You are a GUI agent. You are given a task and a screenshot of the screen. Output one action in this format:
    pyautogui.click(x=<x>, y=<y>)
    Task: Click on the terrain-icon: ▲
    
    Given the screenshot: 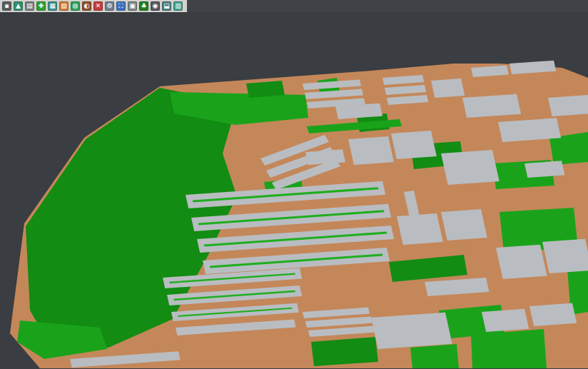 What is the action you would take?
    pyautogui.click(x=19, y=6)
    